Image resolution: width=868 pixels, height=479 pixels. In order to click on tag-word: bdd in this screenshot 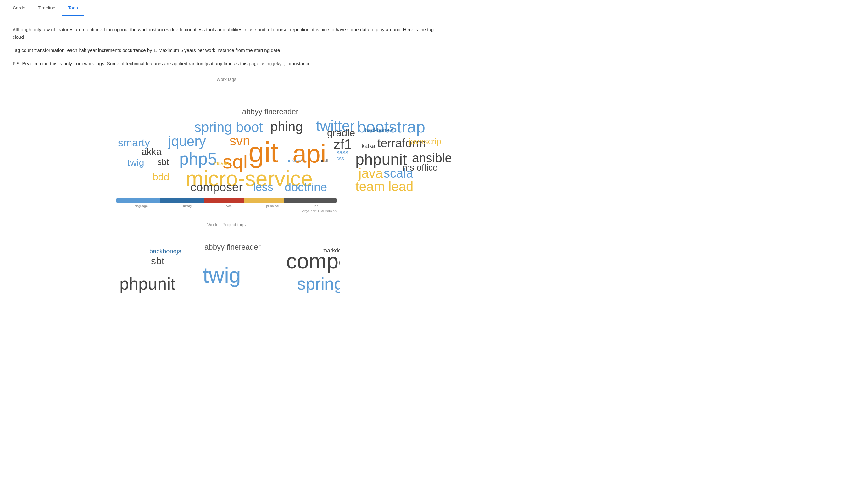, I will do `click(161, 177)`.